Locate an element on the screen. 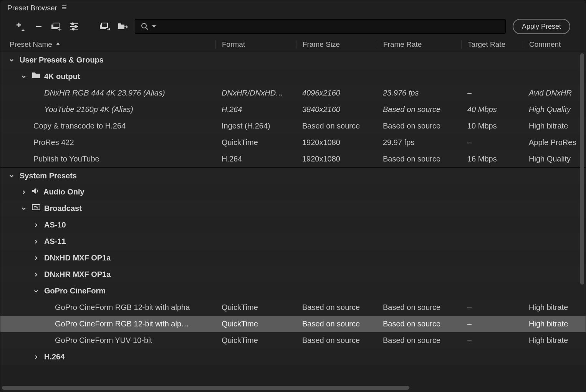 The image size is (586, 392). folder-4k-output: 4K output is located at coordinates (293, 77).